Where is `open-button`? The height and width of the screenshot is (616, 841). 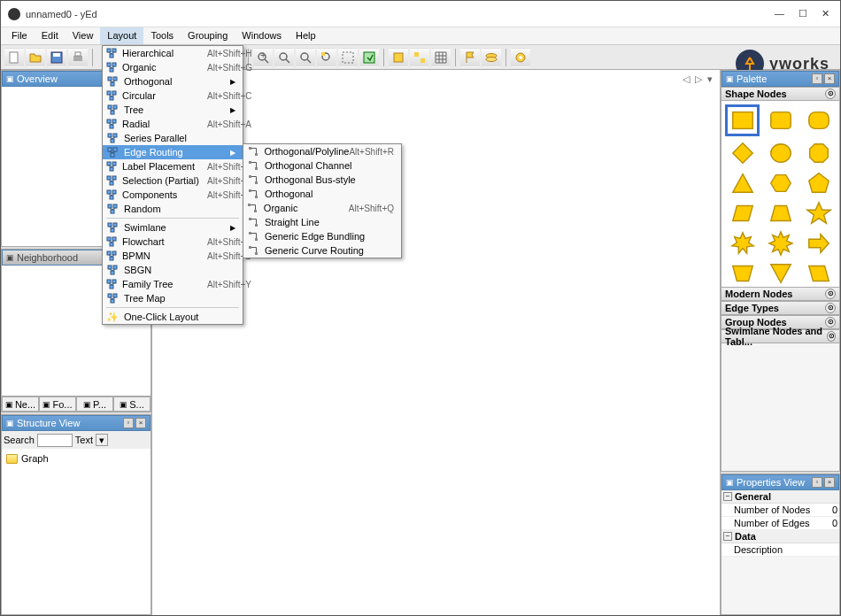 open-button is located at coordinates (35, 58).